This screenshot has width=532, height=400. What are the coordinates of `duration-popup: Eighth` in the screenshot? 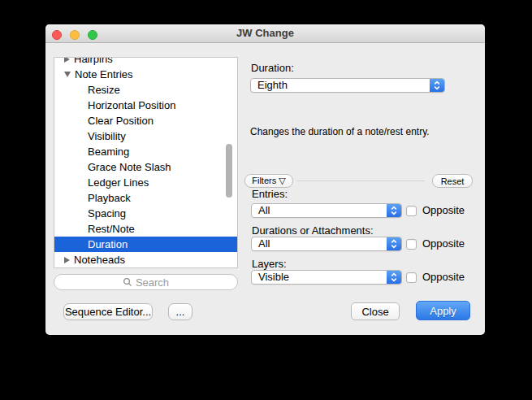 It's located at (348, 85).